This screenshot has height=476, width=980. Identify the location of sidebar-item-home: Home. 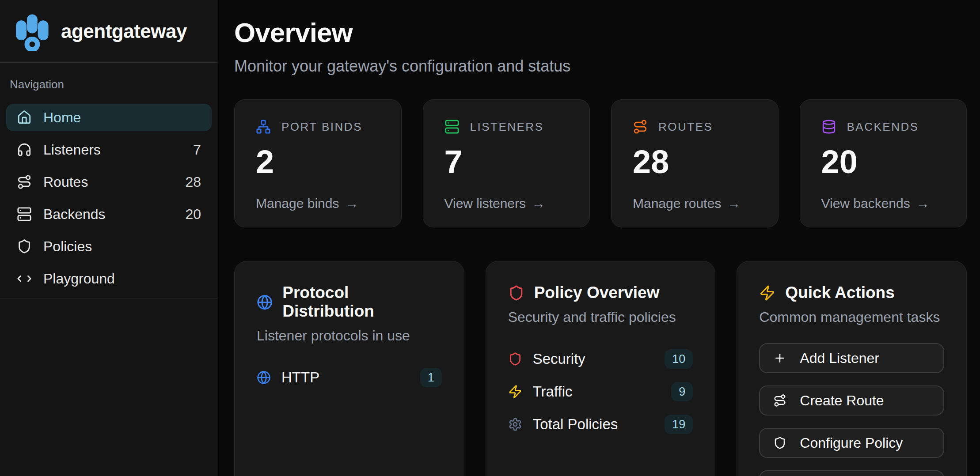
(109, 117).